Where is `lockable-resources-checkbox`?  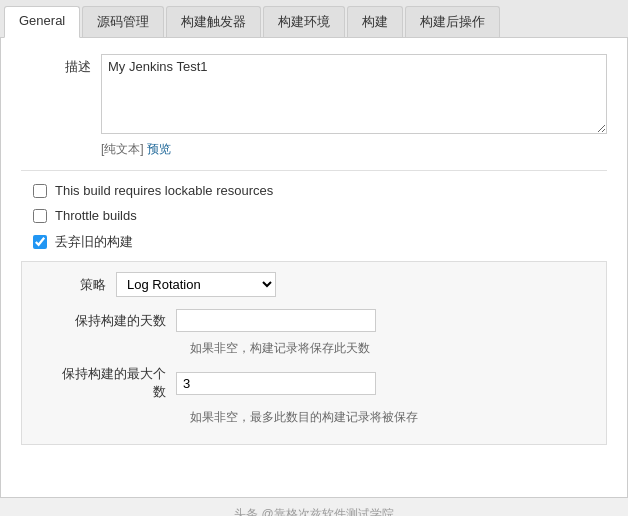 lockable-resources-checkbox is located at coordinates (40, 191).